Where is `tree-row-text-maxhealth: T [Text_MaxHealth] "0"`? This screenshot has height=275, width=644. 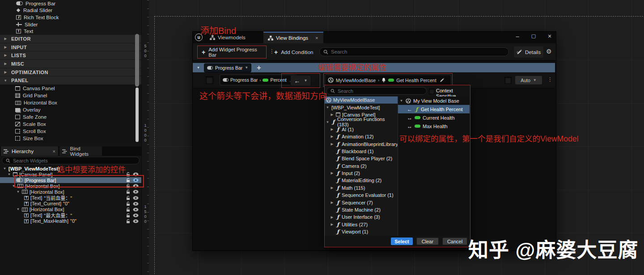 tree-row-text-maxhealth: T [Text_MaxHealth] "0" is located at coordinates (71, 221).